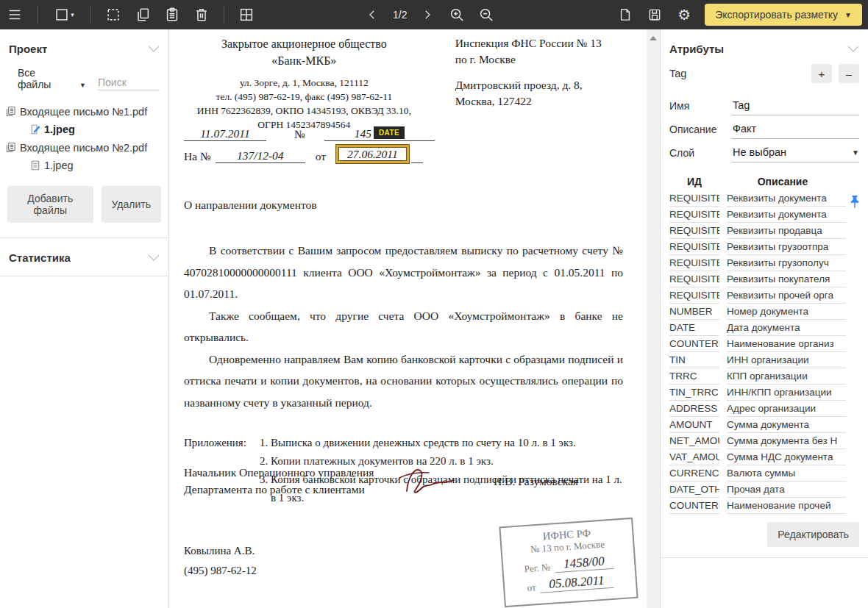  What do you see at coordinates (764, 312) in the screenshot?
I see `attribute-table-row: NUMBER Номер документа` at bounding box center [764, 312].